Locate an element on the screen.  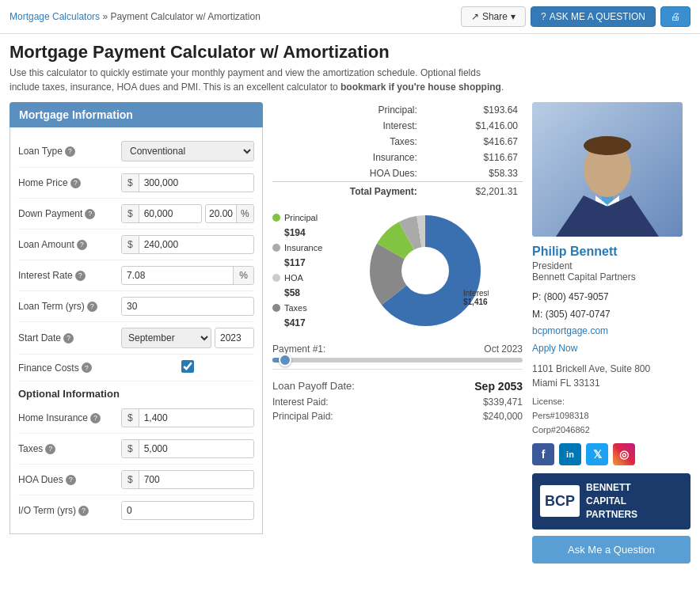
share-button: ↗ Share ▾ is located at coordinates (493, 17).